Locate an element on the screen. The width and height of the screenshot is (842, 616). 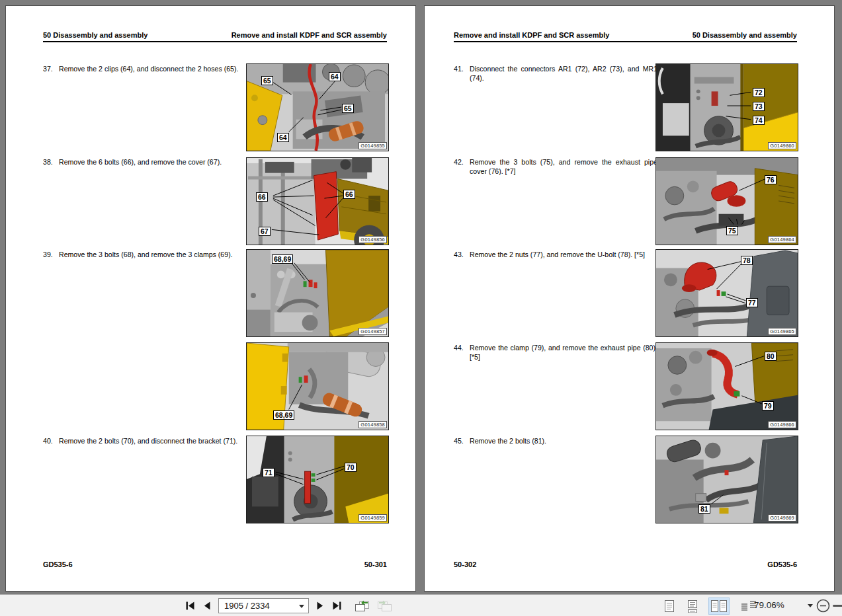
next-page-icon is located at coordinates (320, 605).